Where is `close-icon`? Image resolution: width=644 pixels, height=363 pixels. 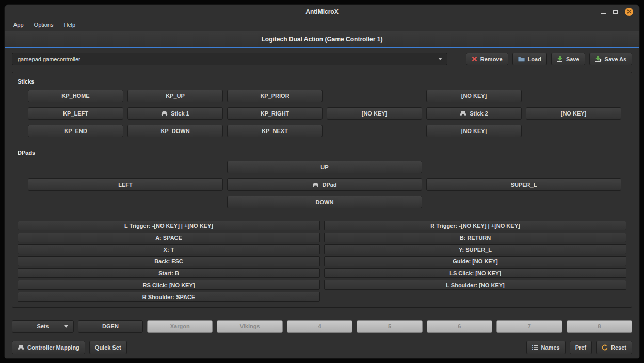 close-icon is located at coordinates (630, 11).